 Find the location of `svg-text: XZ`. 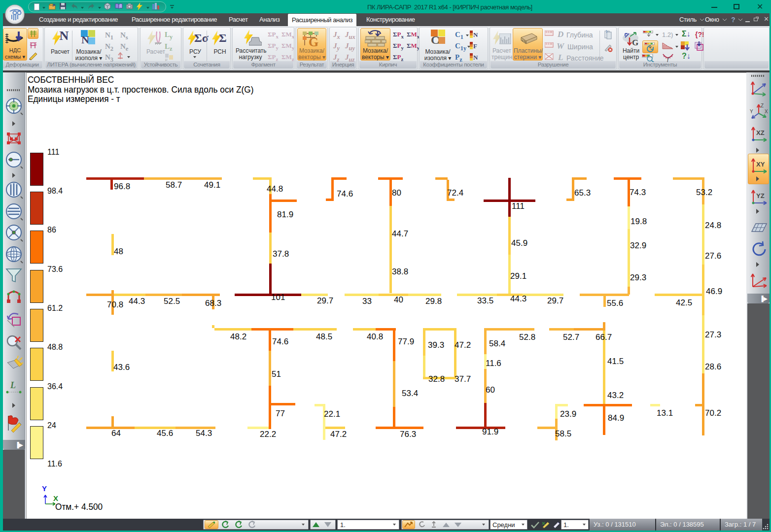

svg-text: XZ is located at coordinates (760, 133).